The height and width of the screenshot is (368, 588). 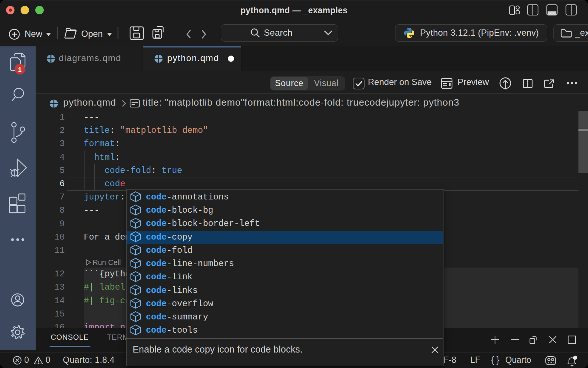 I want to click on svg-text: 1, so click(x=20, y=70).